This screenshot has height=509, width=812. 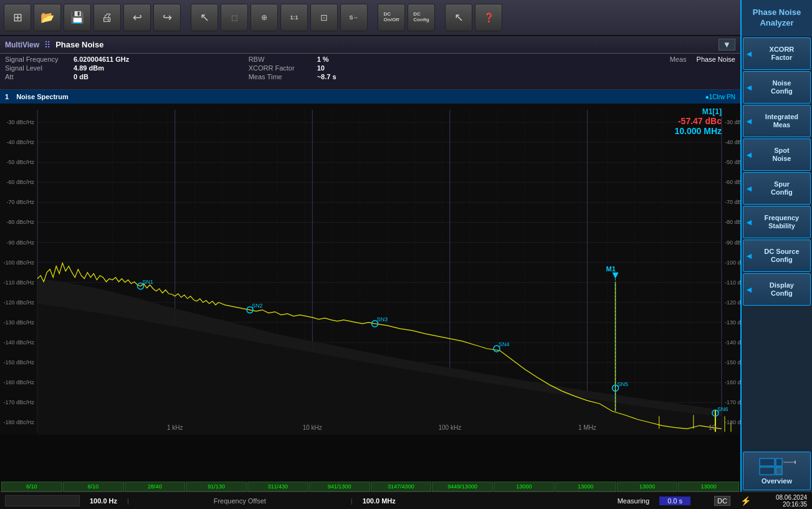 What do you see at coordinates (340, 487) in the screenshot?
I see `progress-seg-5: 941/1300` at bounding box center [340, 487].